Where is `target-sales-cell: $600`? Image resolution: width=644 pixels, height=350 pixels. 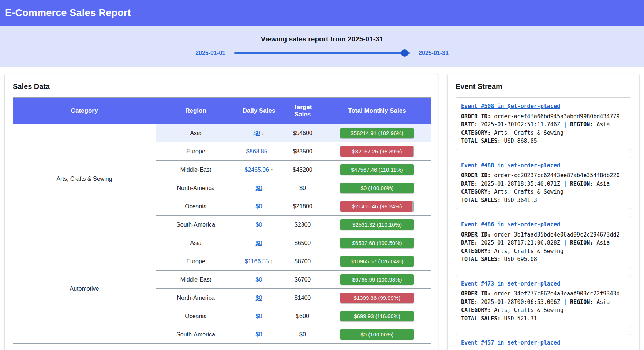 target-sales-cell: $600 is located at coordinates (303, 316).